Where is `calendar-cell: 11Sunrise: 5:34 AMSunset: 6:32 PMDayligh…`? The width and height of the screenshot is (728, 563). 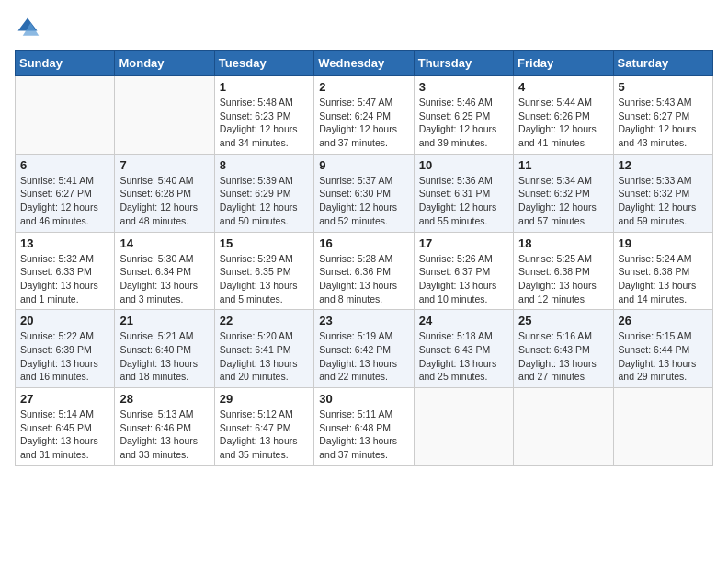
calendar-cell: 11Sunrise: 5:34 AMSunset: 6:32 PMDayligh… is located at coordinates (563, 193).